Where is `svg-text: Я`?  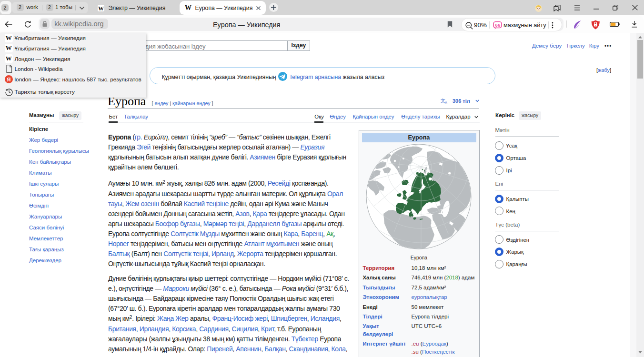
svg-text: Я is located at coordinates (9, 79).